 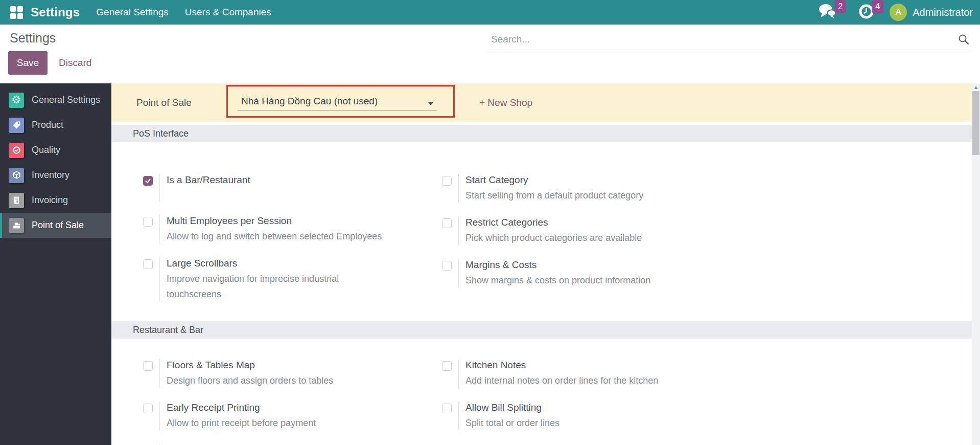 What do you see at coordinates (51, 175) in the screenshot?
I see `sidebar-item-label: Inventory` at bounding box center [51, 175].